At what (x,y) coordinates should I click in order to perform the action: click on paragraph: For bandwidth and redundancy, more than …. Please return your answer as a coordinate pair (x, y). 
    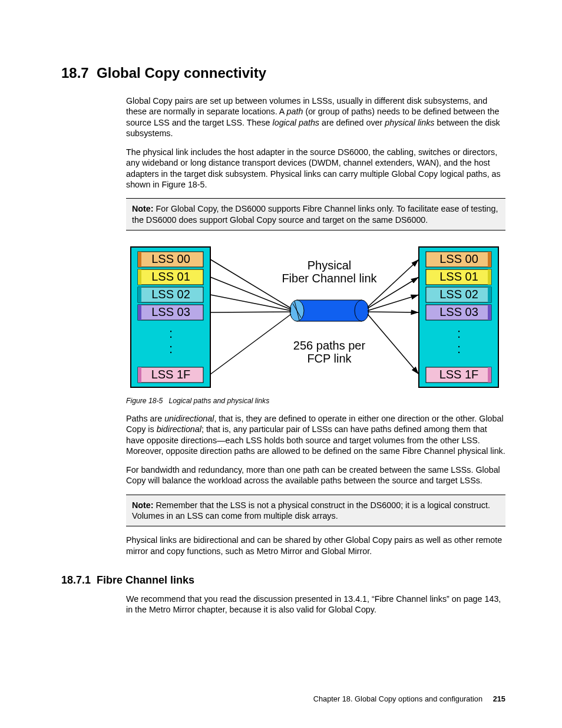
    Looking at the image, I should click on (316, 475).